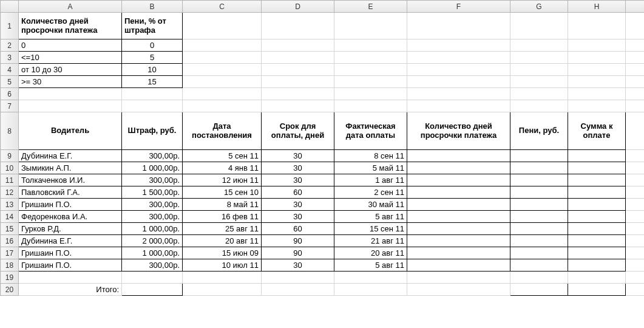 This screenshot has height=328, width=644. Describe the element at coordinates (298, 180) in the screenshot. I see `cell-D11: 30` at that location.